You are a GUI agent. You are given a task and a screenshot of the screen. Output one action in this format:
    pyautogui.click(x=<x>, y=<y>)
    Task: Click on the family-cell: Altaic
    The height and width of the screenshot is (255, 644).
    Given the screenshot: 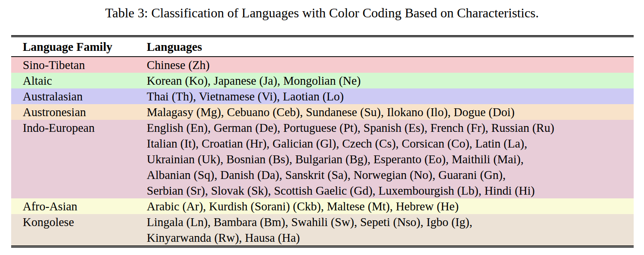 What is the action you would take?
    pyautogui.click(x=79, y=81)
    